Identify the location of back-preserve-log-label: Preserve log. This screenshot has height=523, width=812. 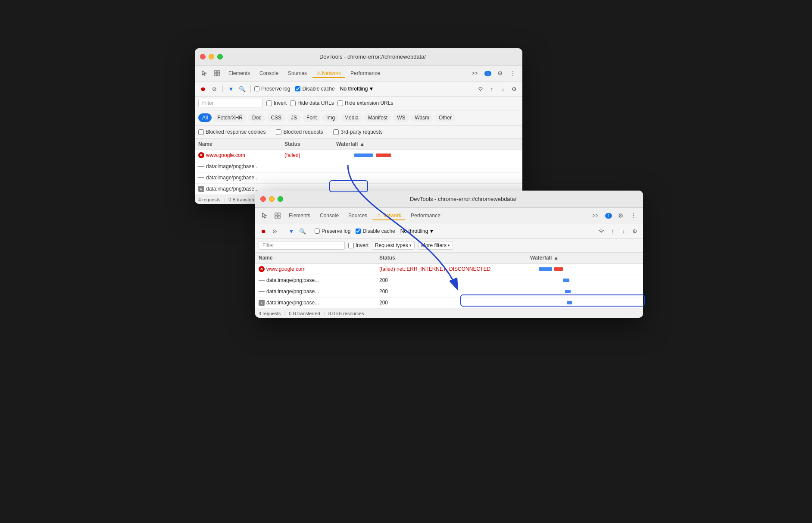
(272, 89).